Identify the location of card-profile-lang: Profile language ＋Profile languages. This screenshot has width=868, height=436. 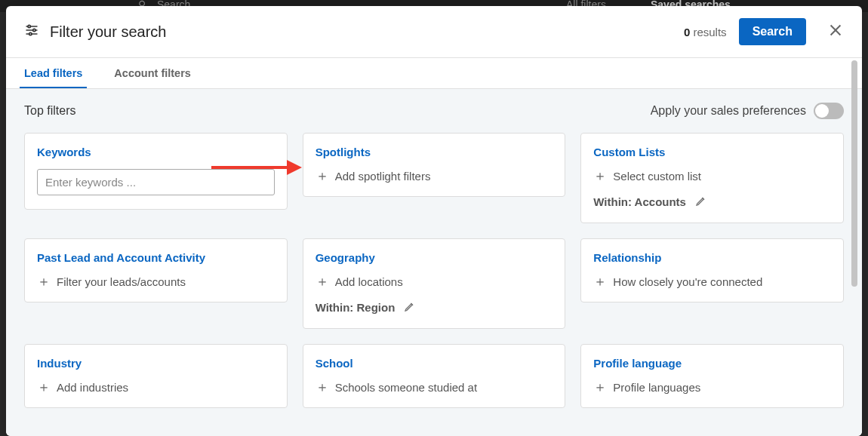
(713, 376).